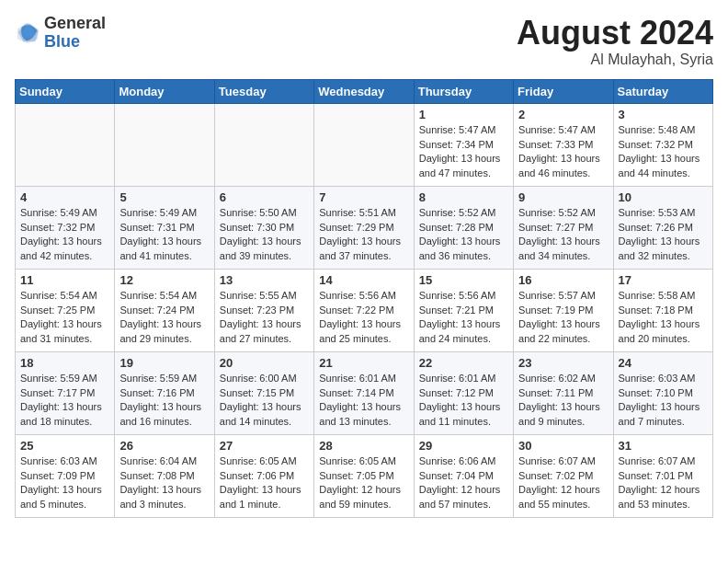 The width and height of the screenshot is (728, 563). What do you see at coordinates (364, 476) in the screenshot?
I see `calendar-week-row: 25Sunrise: 6:03 AM Sunset: 7:09 PM Dayli…` at bounding box center [364, 476].